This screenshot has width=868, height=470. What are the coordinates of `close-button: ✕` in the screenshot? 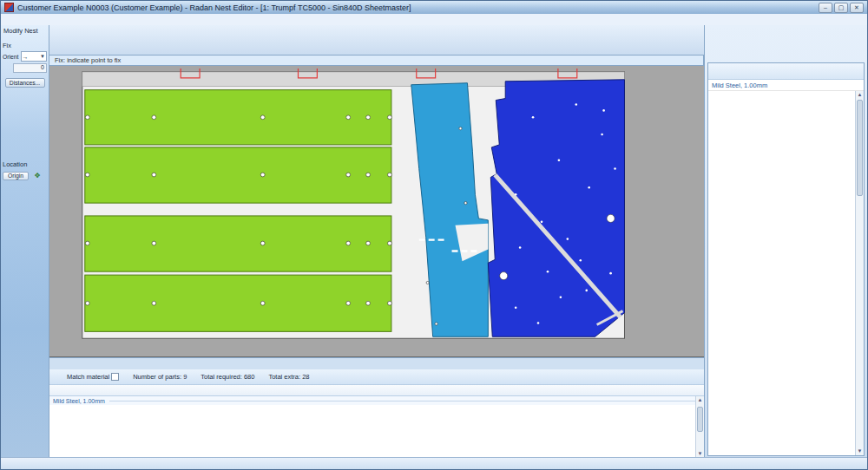 It's located at (857, 8).